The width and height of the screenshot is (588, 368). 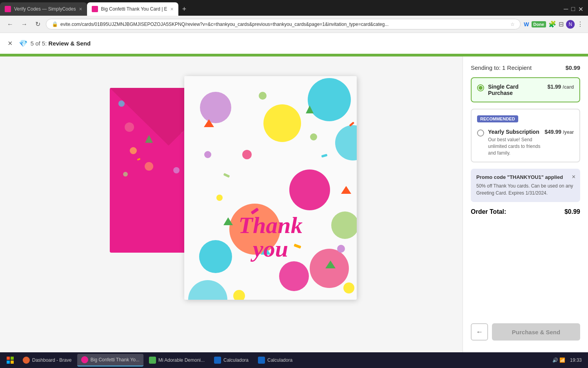 I want to click on spacer, so click(x=525, y=268).